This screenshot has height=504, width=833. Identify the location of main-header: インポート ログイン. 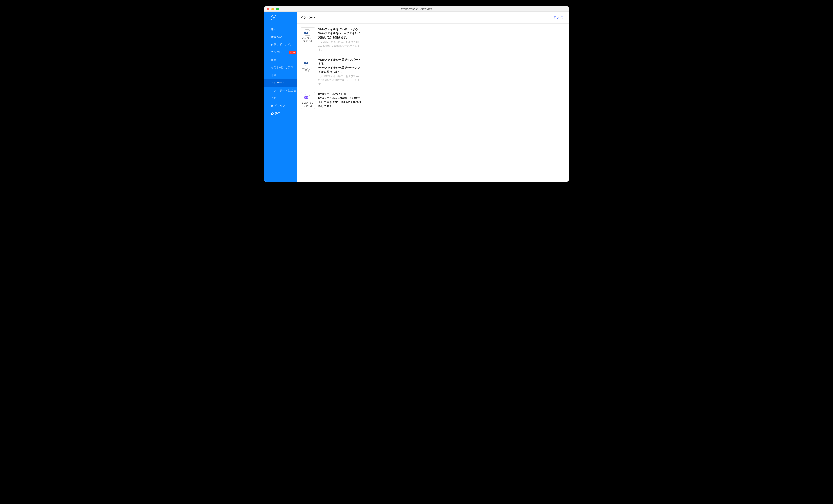
(433, 18).